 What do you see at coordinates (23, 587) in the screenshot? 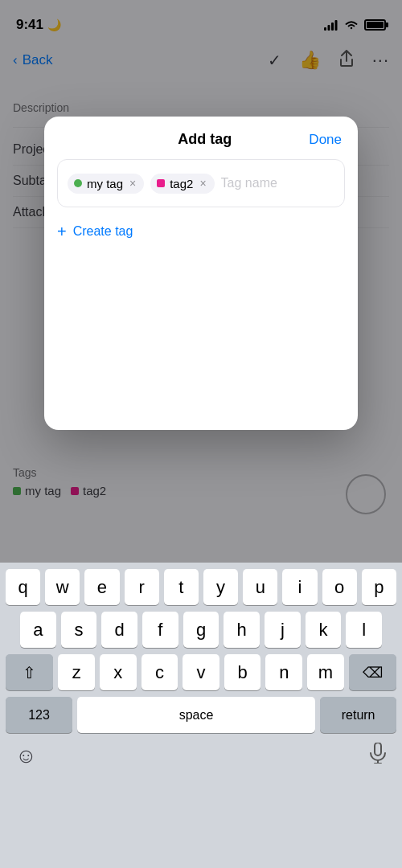
I see `key-q: q` at bounding box center [23, 587].